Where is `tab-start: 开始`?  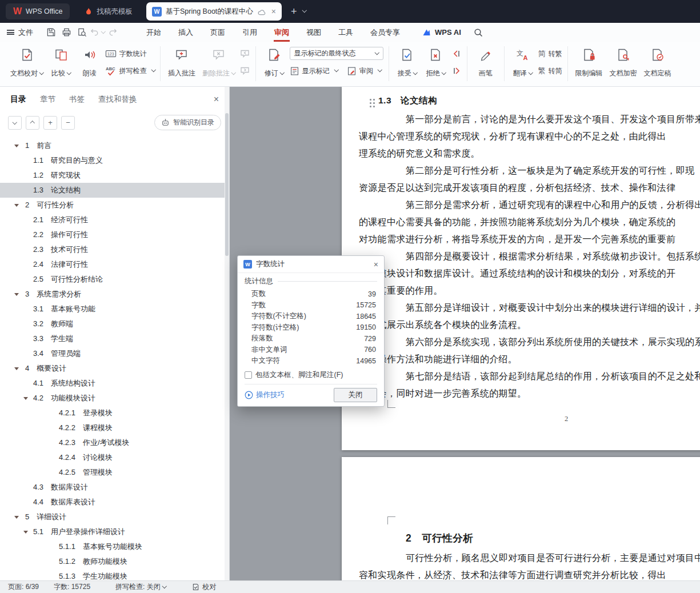 tab-start: 开始 is located at coordinates (154, 32).